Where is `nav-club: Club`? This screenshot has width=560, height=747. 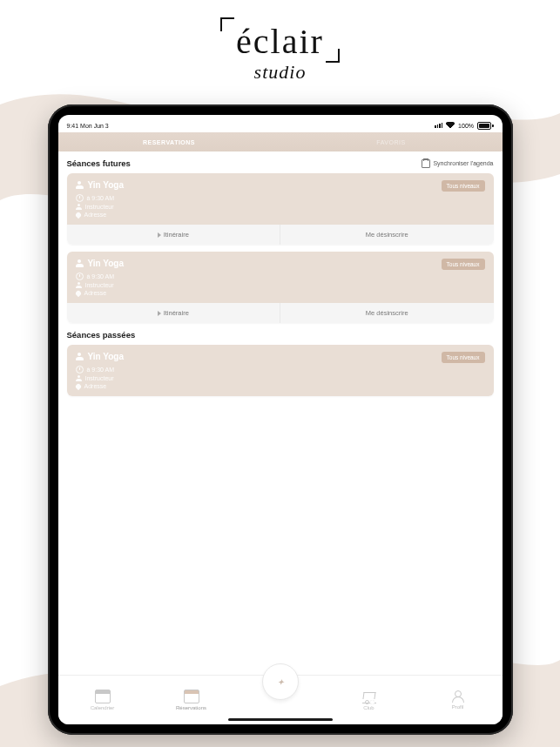 nav-club: Club is located at coordinates (369, 700).